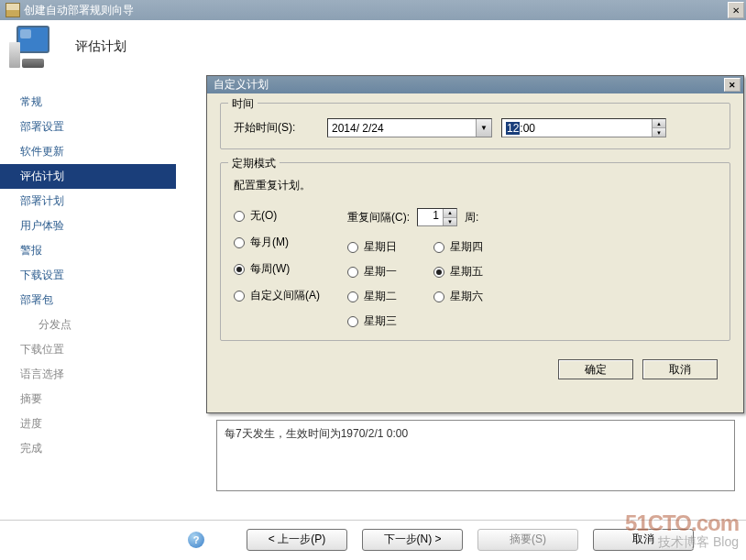  What do you see at coordinates (285, 295) in the screenshot?
I see `radio-custom-label: 自定义间隔(A)` at bounding box center [285, 295].